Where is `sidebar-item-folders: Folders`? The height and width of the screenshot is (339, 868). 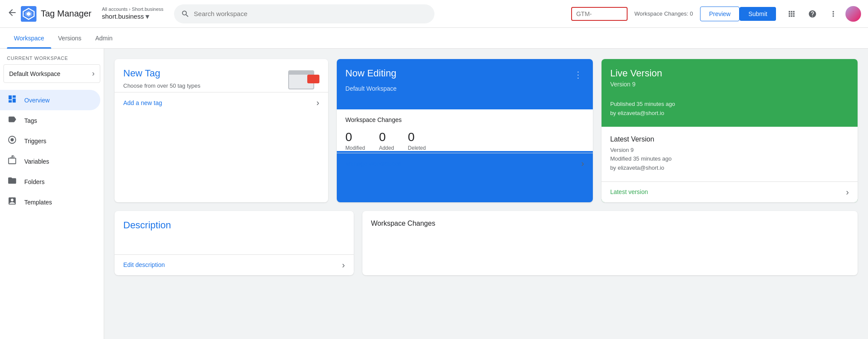
sidebar-item-folders: Folders is located at coordinates (50, 181).